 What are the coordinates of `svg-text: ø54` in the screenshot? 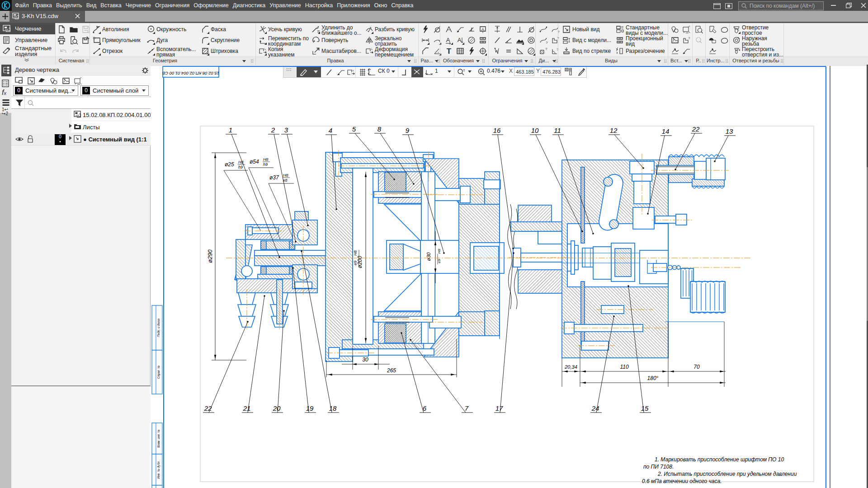 It's located at (254, 162).